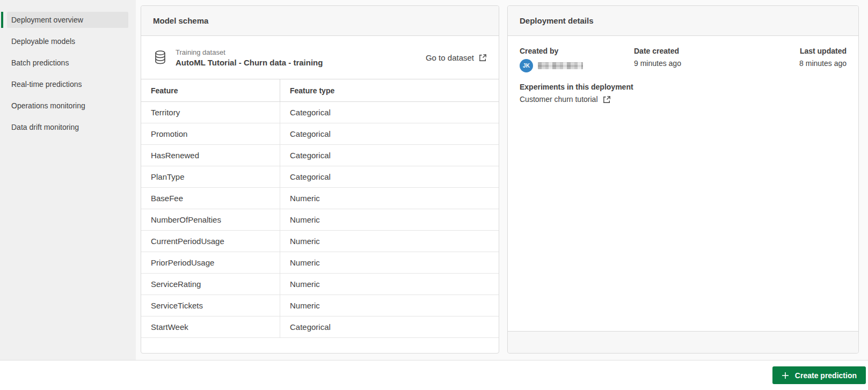  Describe the element at coordinates (210, 90) in the screenshot. I see `column-header-feature: Feature` at that location.